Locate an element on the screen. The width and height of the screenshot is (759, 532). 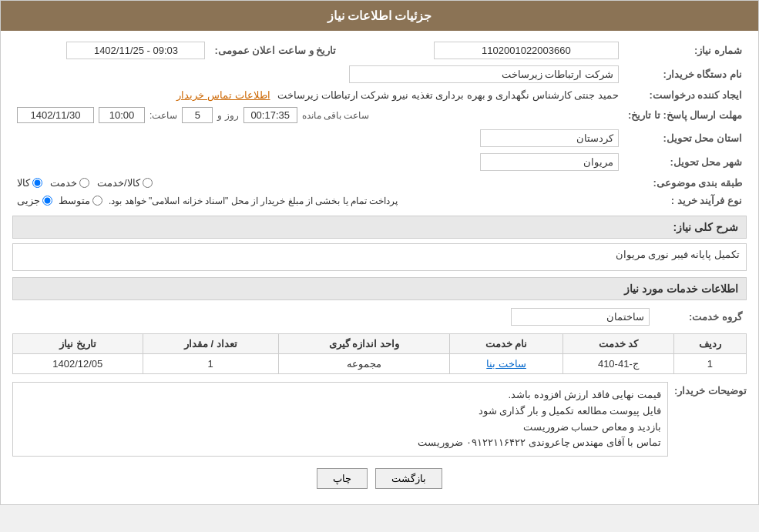
need-description-box: تکمیل پایانه فیبر نوری مریوان is located at coordinates (379, 257).